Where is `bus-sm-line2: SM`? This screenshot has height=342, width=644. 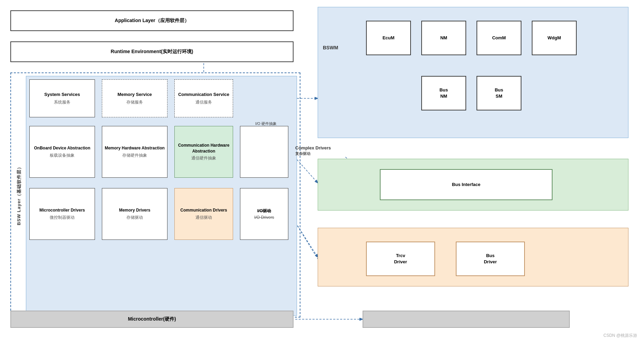 bus-sm-line2: SM is located at coordinates (499, 96).